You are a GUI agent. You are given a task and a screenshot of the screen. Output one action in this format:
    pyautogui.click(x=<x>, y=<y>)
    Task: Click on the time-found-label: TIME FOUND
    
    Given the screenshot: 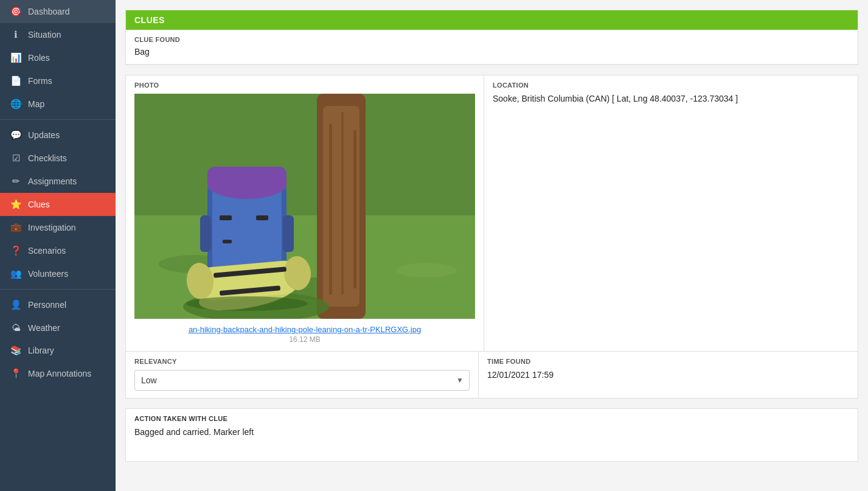 What is the action you would take?
    pyautogui.click(x=668, y=361)
    